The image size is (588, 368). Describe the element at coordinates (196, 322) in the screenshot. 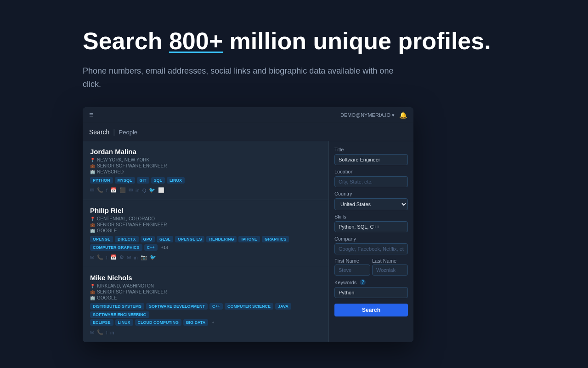

I see `tag: BIG DATA` at that location.